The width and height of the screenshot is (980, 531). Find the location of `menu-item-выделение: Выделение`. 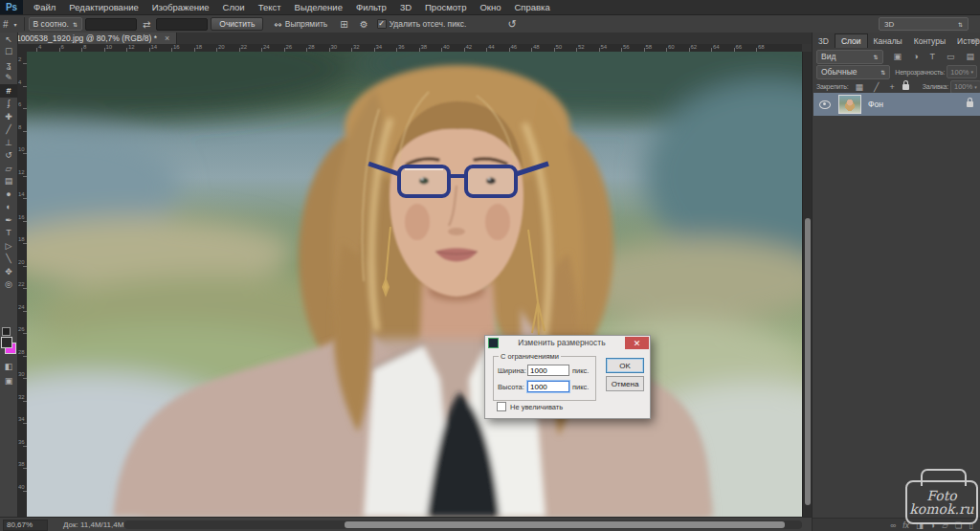

menu-item-выделение: Выделение is located at coordinates (319, 8).